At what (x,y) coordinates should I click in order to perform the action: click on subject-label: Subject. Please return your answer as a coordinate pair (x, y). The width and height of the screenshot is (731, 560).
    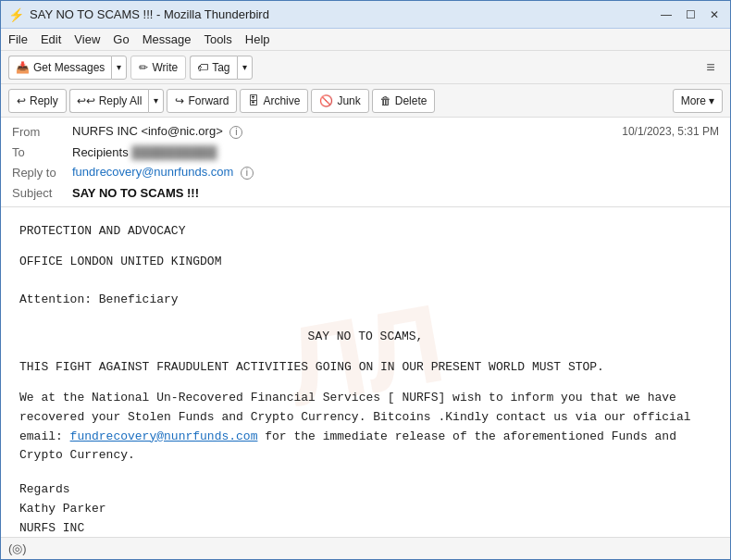
    Looking at the image, I should click on (43, 193).